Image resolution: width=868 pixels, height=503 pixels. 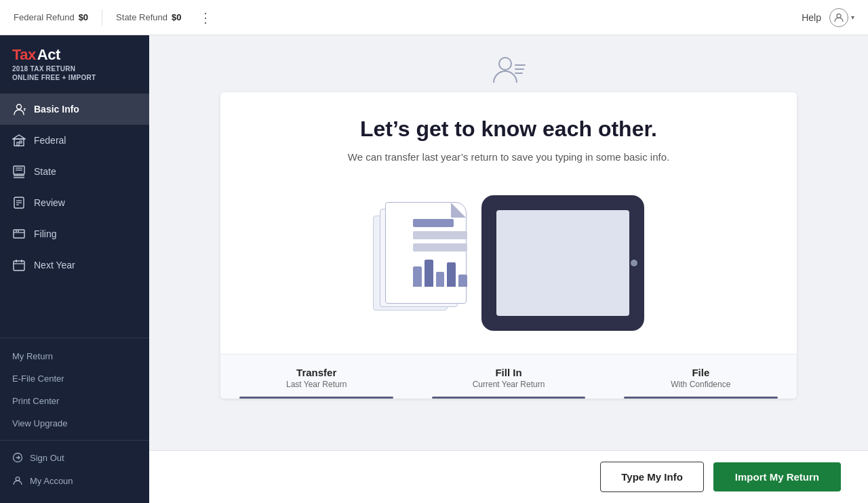 I want to click on signout-icon, so click(x=18, y=458).